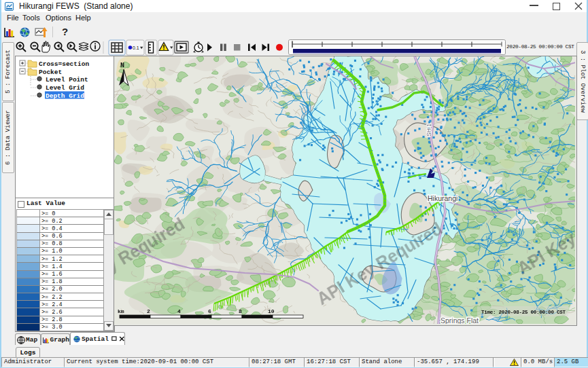 The width and height of the screenshot is (588, 368). Describe the element at coordinates (67, 80) in the screenshot. I see `svg-text: Level Point` at that location.